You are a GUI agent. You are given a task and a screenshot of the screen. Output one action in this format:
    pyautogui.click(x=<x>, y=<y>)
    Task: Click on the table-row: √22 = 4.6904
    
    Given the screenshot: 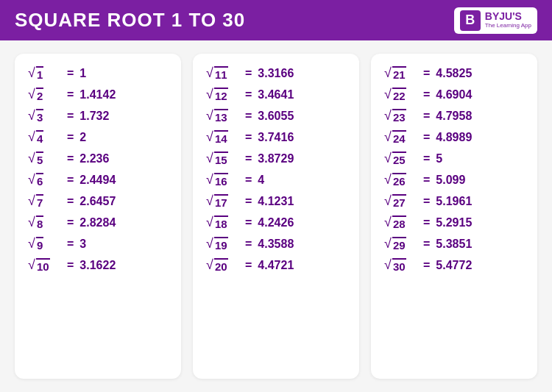 What is the action you would take?
    pyautogui.click(x=454, y=94)
    